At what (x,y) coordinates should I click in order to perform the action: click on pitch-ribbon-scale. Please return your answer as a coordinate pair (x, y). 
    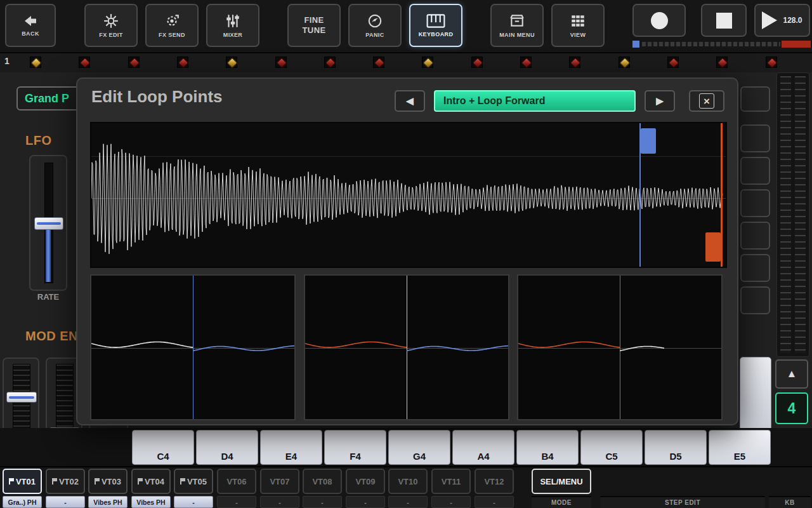
    Looking at the image, I should click on (793, 215).